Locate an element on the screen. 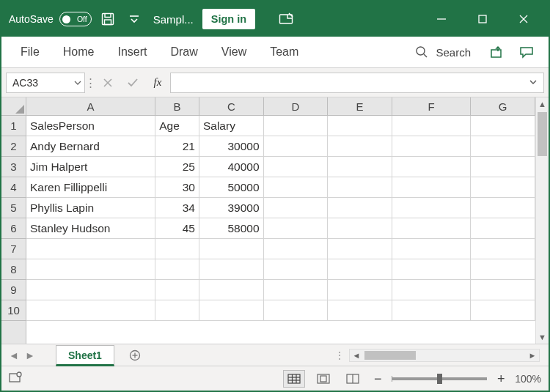 This screenshot has height=392, width=550. insert-function-button: fx is located at coordinates (158, 82).